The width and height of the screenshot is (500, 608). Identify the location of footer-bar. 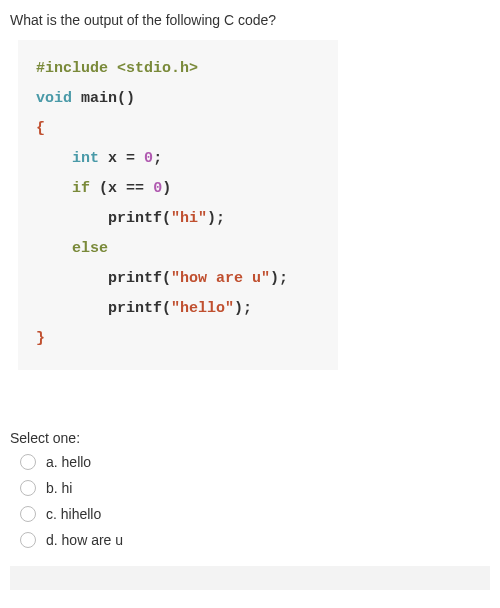
(250, 578).